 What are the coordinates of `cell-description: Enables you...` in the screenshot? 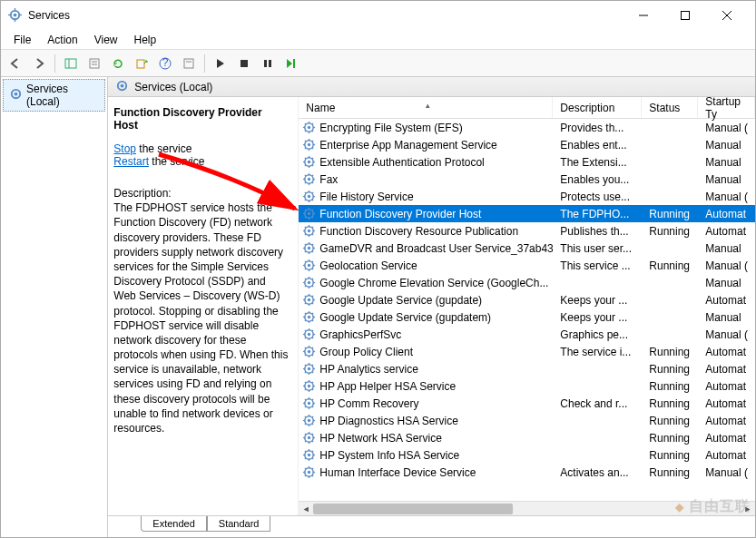 It's located at (597, 180).